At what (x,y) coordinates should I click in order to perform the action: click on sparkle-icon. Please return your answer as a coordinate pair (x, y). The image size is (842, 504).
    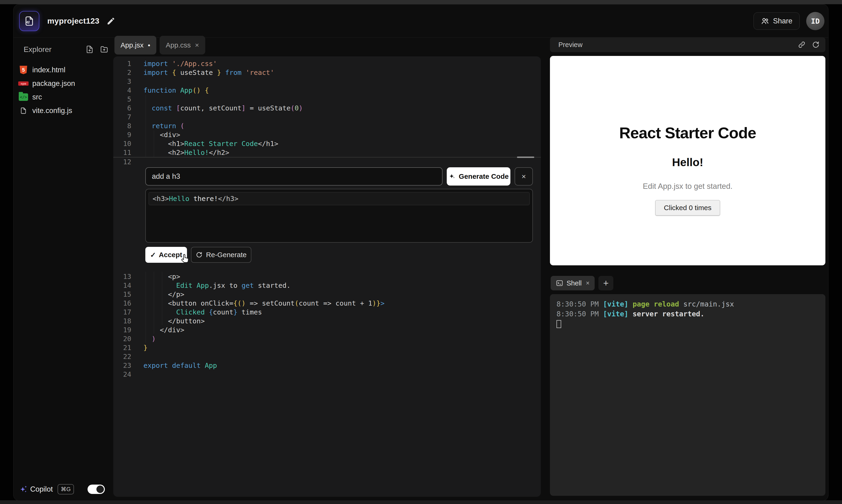
    Looking at the image, I should click on (452, 177).